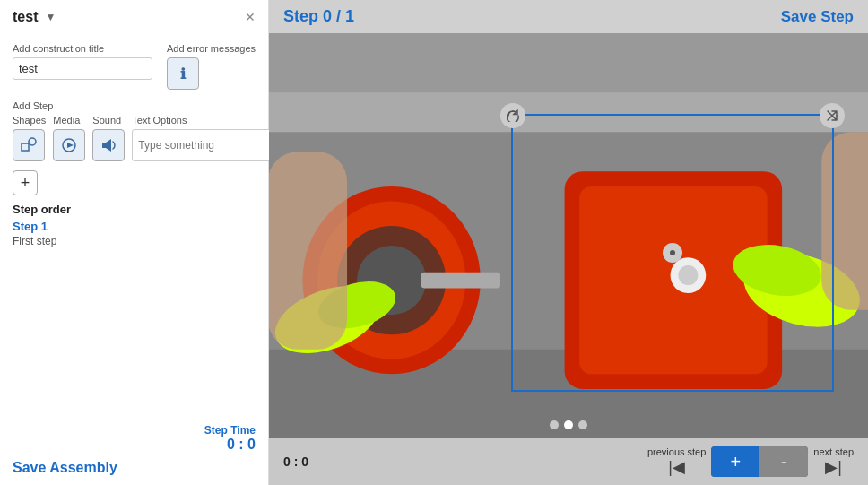  I want to click on add-step-button: +, so click(25, 183).